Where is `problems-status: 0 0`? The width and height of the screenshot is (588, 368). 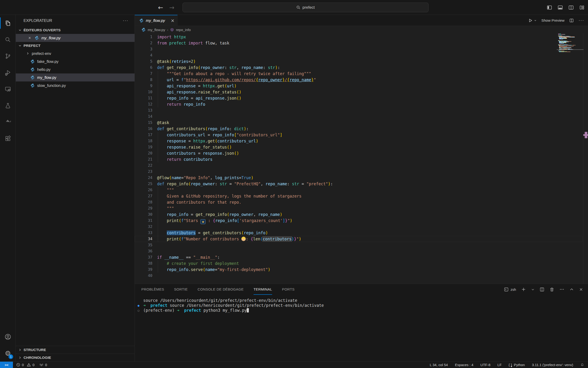 problems-status: 0 0 is located at coordinates (25, 365).